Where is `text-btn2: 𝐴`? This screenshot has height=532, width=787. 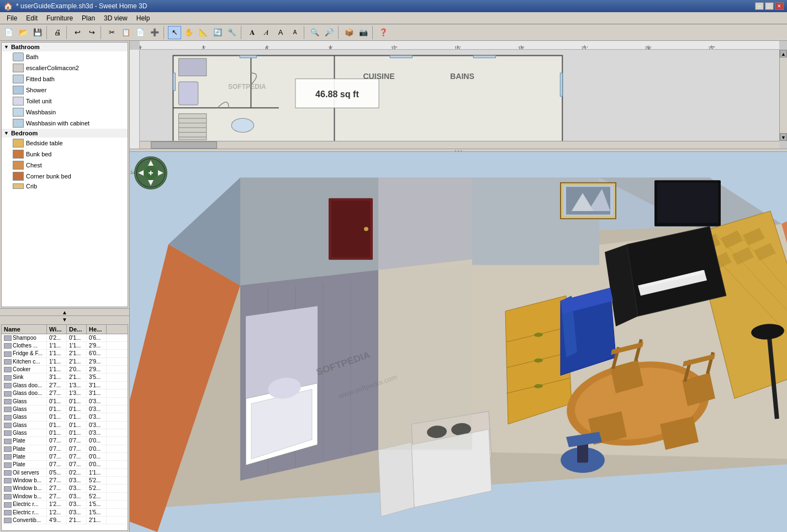
text-btn2: 𝐴 is located at coordinates (266, 33).